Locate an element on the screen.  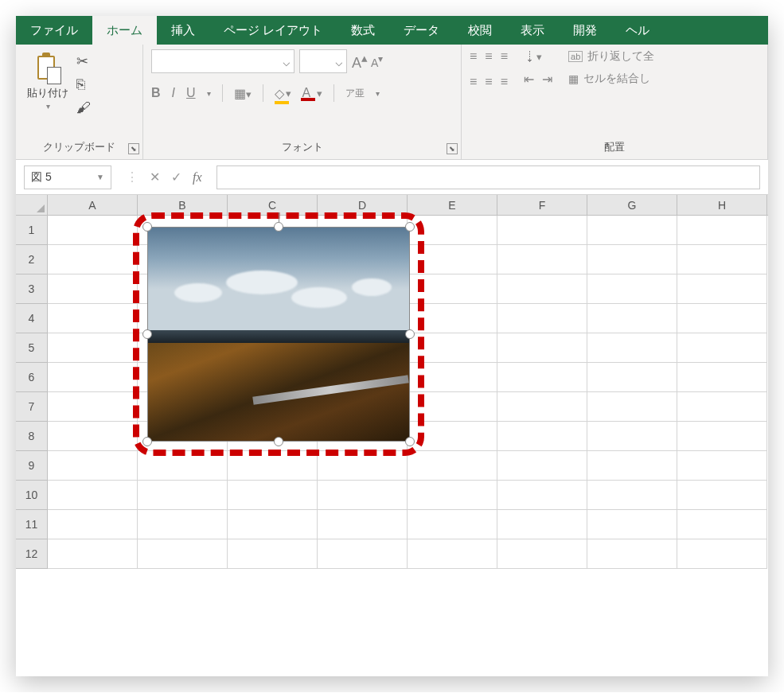
resize-handle-br is located at coordinates (410, 442).